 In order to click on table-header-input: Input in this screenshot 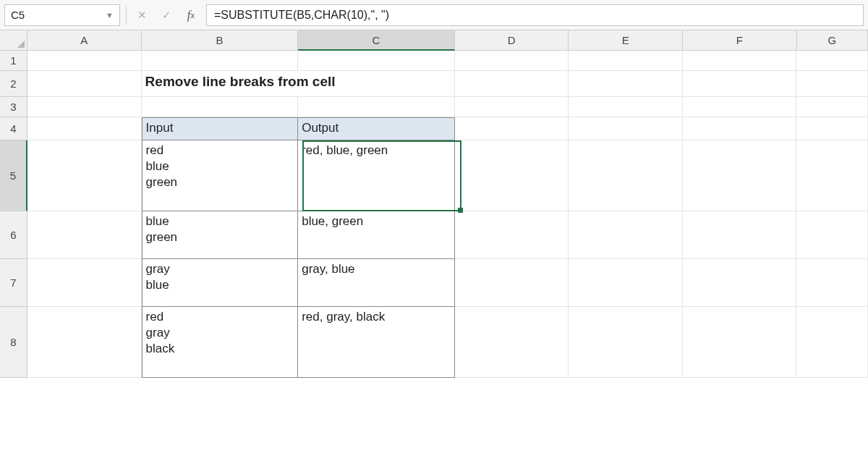, I will do `click(220, 129)`.